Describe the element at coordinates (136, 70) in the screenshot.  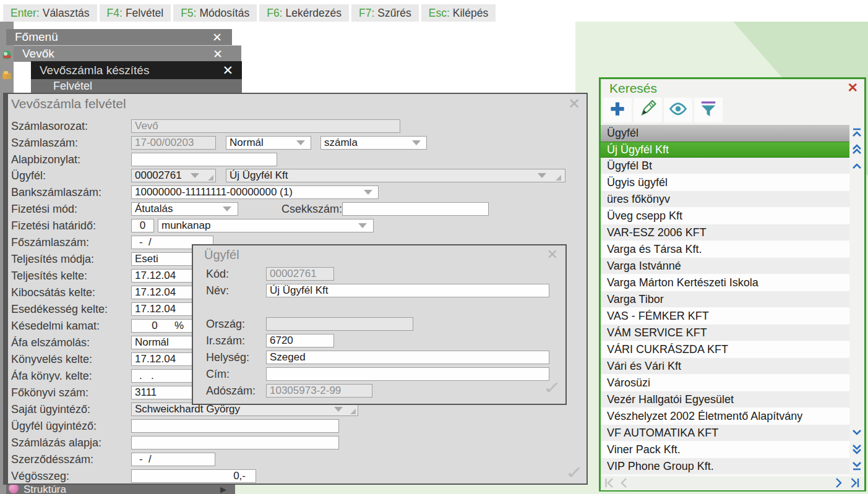
I see `window-vevoszamla-titlebar: Vevőszámla készítés ✕` at that location.